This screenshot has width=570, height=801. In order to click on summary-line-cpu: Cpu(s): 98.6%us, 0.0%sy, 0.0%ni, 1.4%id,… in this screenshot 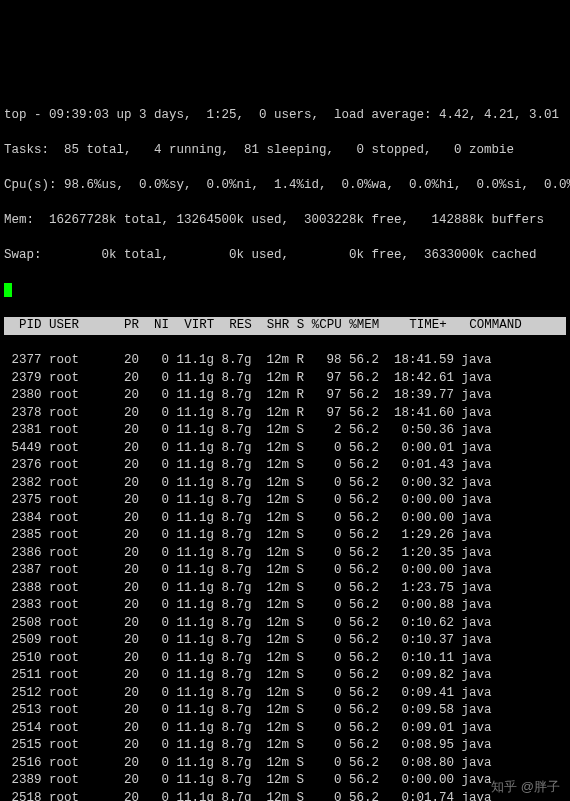, I will do `click(285, 186)`.